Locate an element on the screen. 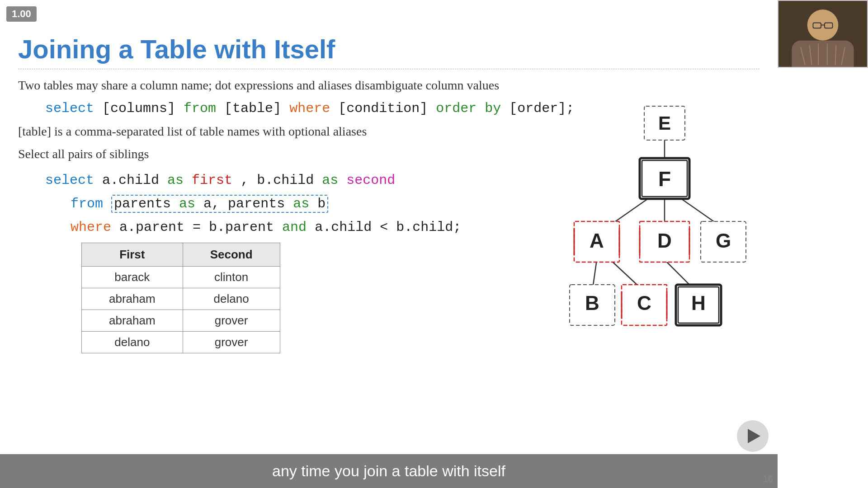  code-condition: [condition] is located at coordinates (387, 108).